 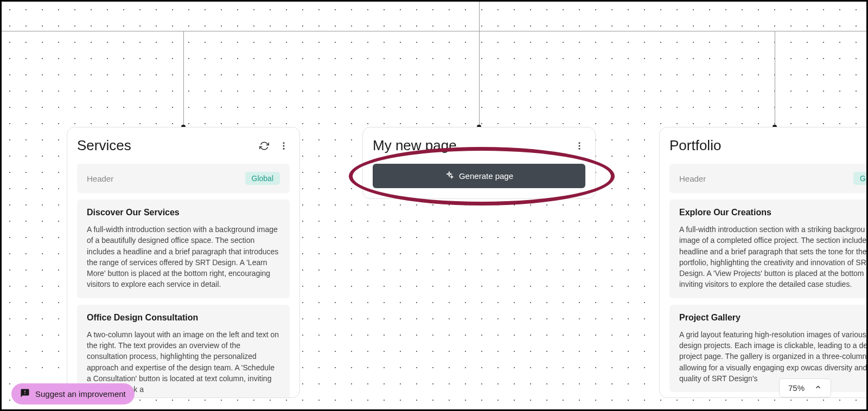 I want to click on zoom-control: 75%, so click(x=805, y=388).